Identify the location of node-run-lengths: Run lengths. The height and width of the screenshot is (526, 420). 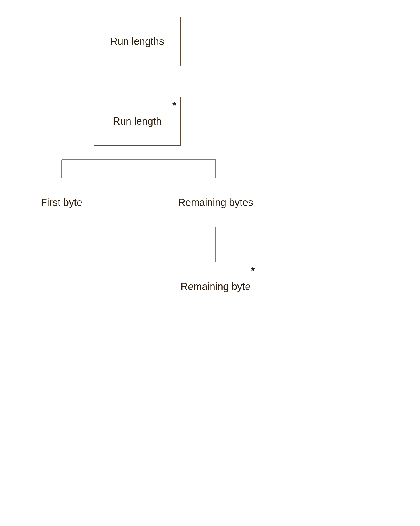
(137, 41).